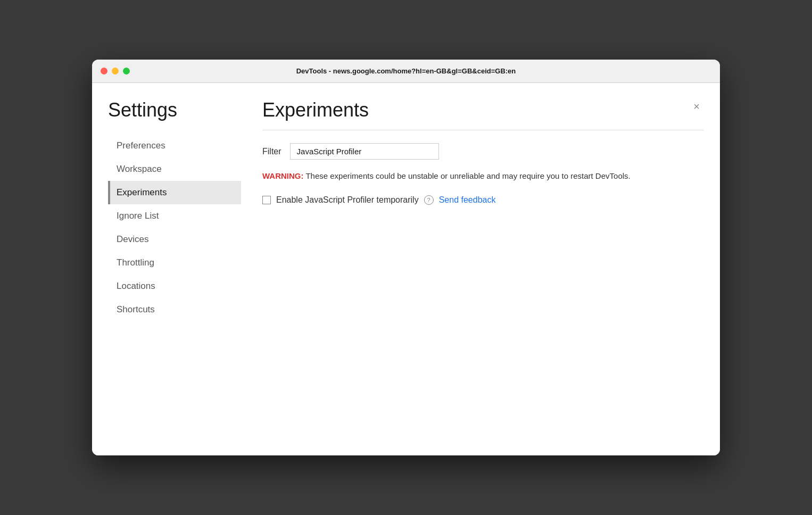 This screenshot has width=812, height=515. Describe the element at coordinates (429, 200) in the screenshot. I see `help-icon: ?` at that location.